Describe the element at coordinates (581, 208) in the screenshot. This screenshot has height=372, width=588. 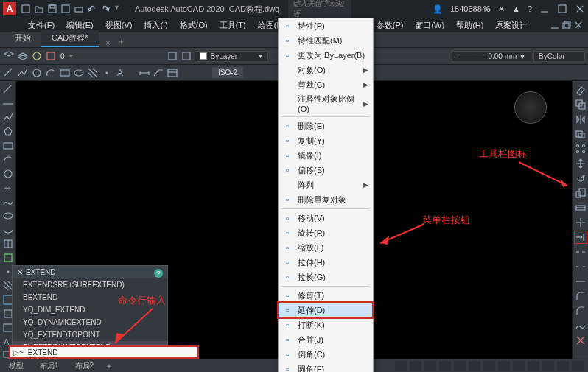
I see `stretch-tool-icon` at that location.